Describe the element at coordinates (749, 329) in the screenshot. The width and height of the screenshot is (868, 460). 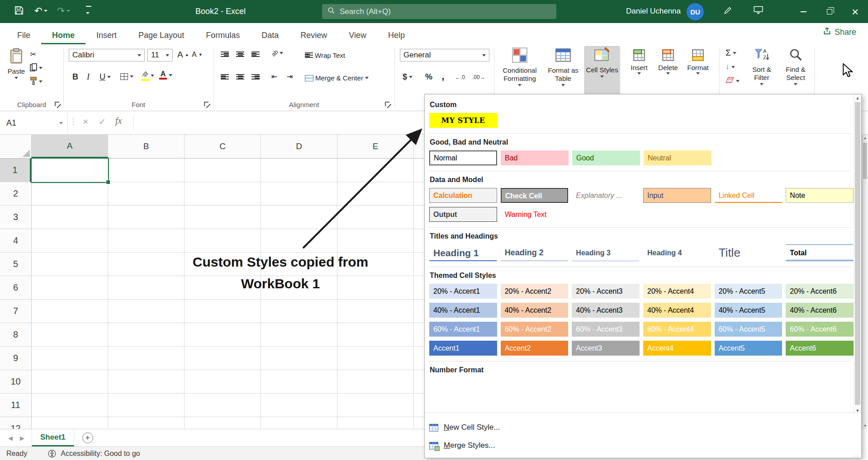
I see `cell-style-60-accent5: 60% - Accent5` at that location.